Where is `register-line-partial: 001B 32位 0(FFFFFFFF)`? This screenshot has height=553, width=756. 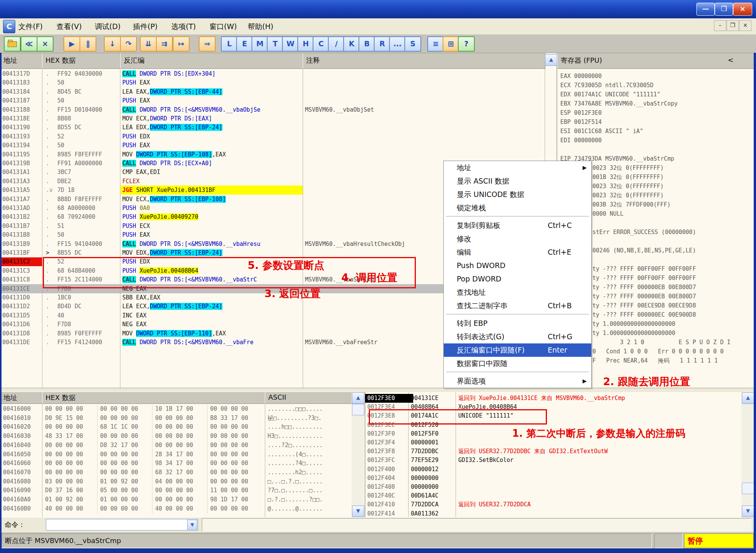
register-line-partial: 001B 32位 0(FFFFFFFF) is located at coordinates (673, 177).